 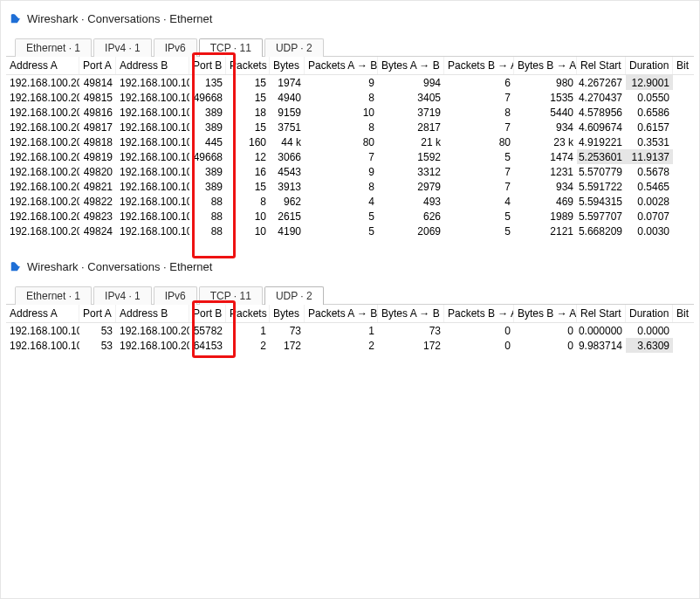 What do you see at coordinates (350, 141) in the screenshot?
I see `table-row: 192.168.100.2049818192.168.100.104451604…` at bounding box center [350, 141].